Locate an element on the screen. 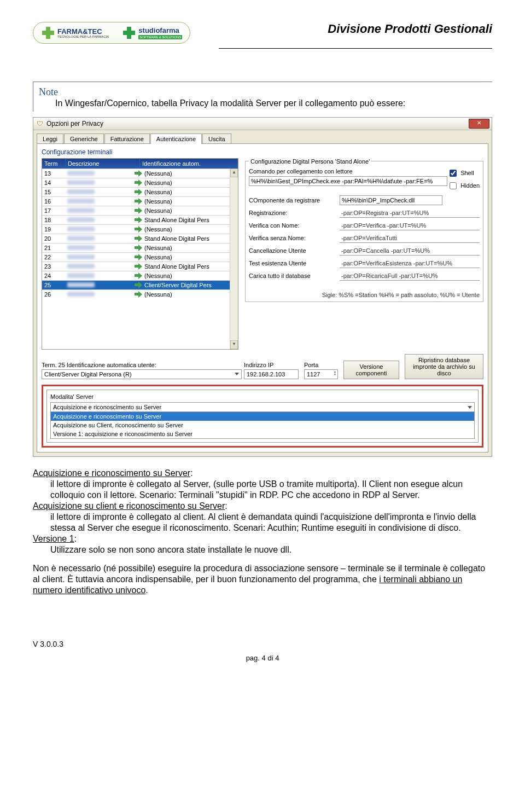  table-row: 25Client/Server Digital Pers is located at coordinates (136, 285).